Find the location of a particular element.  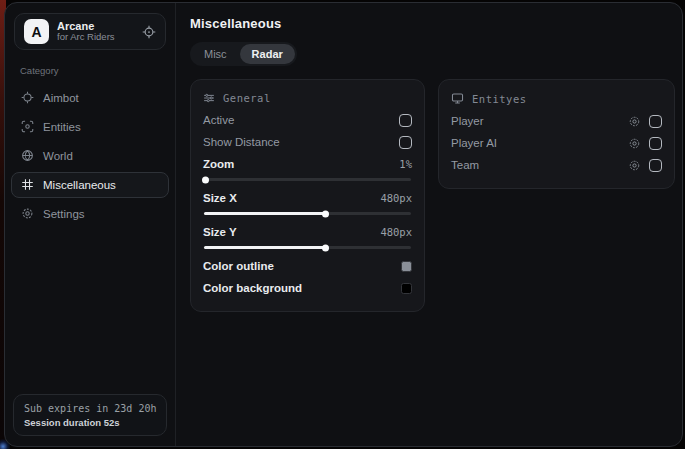

sidebar-item-label: Settings is located at coordinates (64, 214).